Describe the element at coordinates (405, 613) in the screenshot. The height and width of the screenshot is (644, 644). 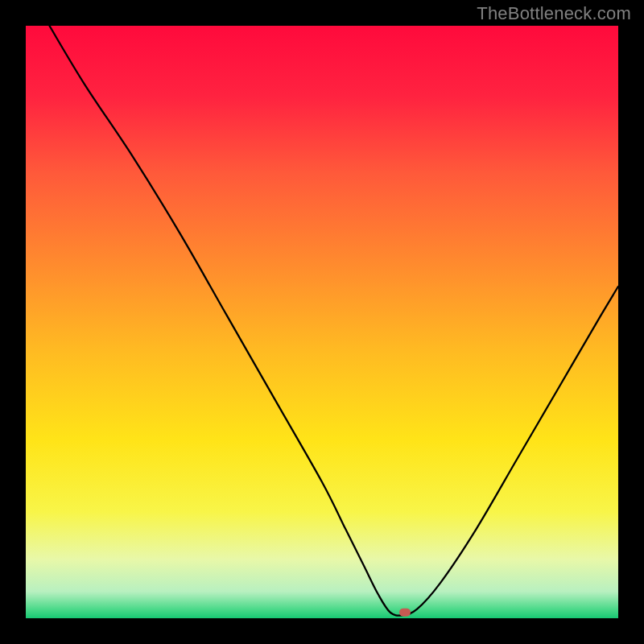
I see `optimal-point-marker` at that location.